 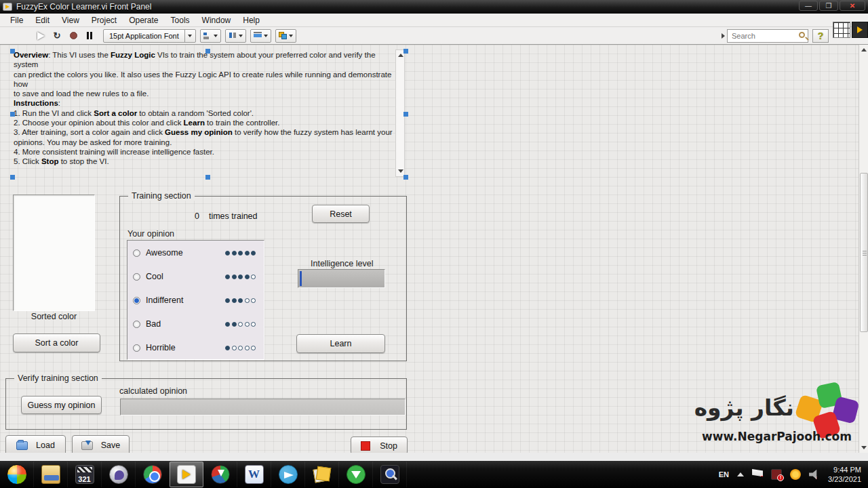 I want to click on distribute-objects-icon, so click(x=233, y=35).